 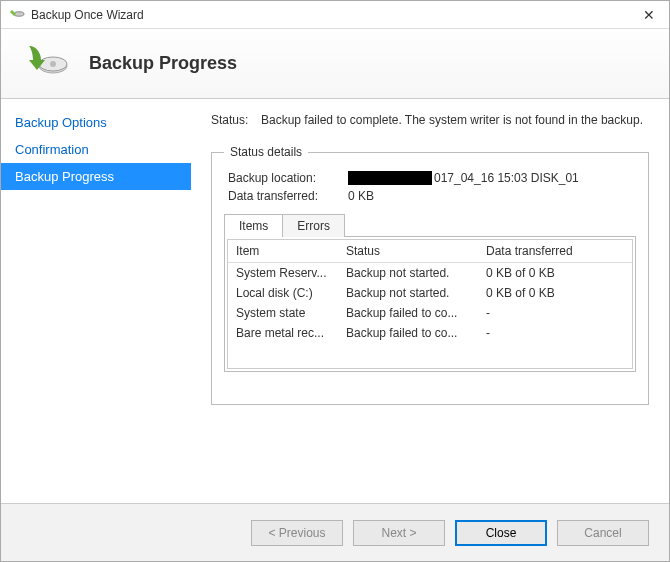 I want to click on cancel-button: Cancel, so click(x=603, y=533).